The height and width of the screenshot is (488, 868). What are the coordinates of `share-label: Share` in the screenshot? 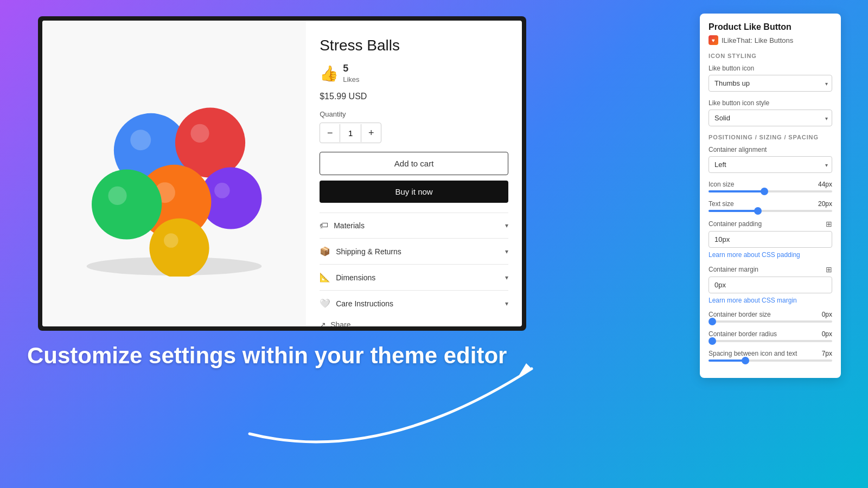 It's located at (341, 323).